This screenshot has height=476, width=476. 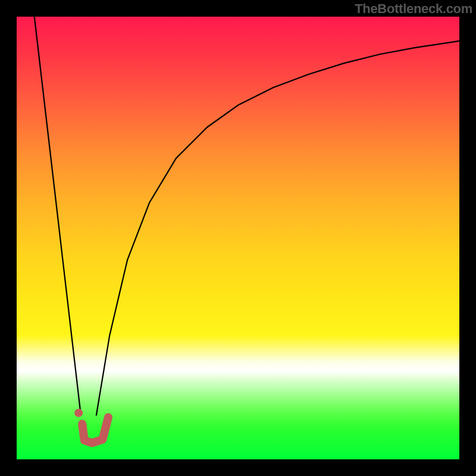 What do you see at coordinates (414, 9) in the screenshot?
I see `watermark-text: TheBottleneck.com` at bounding box center [414, 9].